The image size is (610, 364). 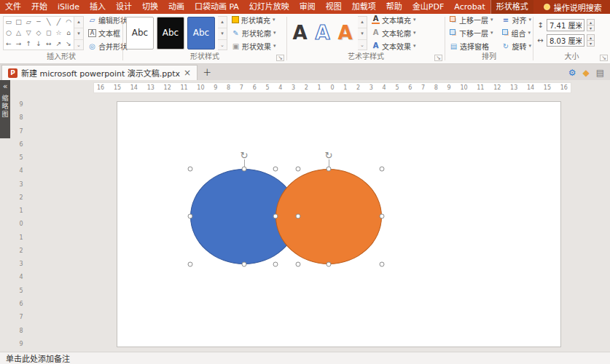 I want to click on shape-icon: □, so click(x=19, y=22).